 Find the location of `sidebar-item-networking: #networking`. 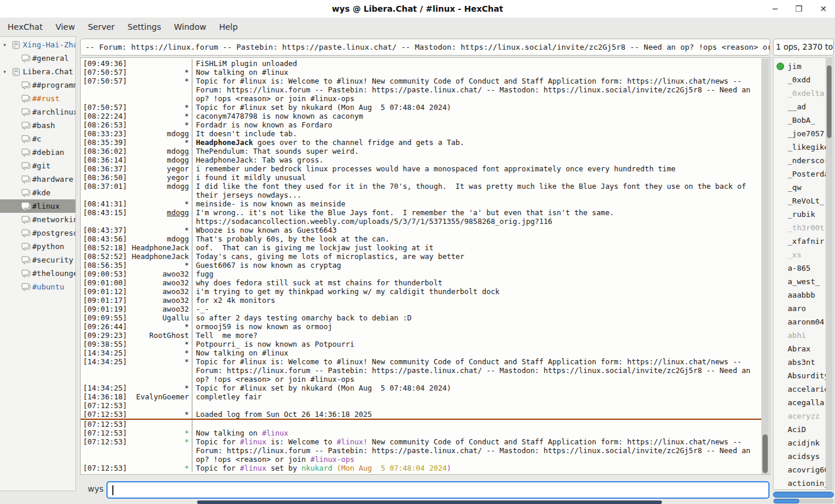

sidebar-item-networking: #networking is located at coordinates (37, 220).